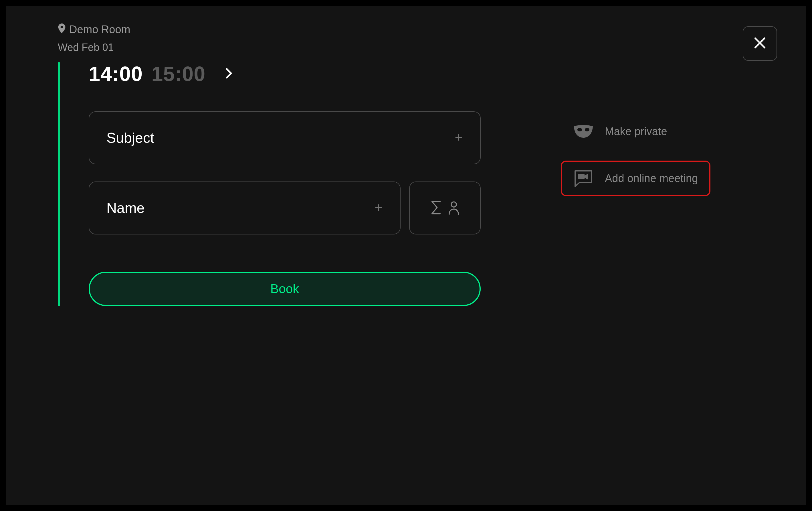  Describe the element at coordinates (406, 30) in the screenshot. I see `room-line: Demo Room` at that location.